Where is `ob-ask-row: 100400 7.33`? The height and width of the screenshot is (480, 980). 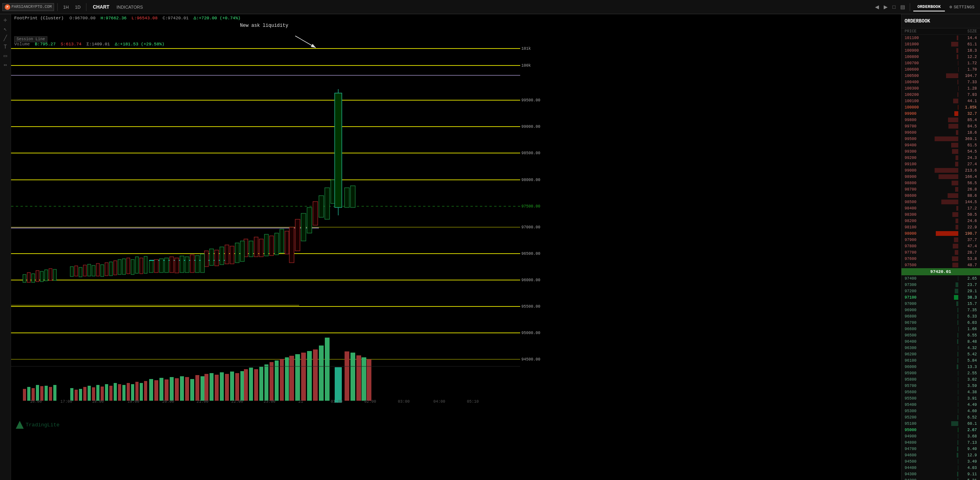 ob-ask-row: 100400 7.33 is located at coordinates (941, 82).